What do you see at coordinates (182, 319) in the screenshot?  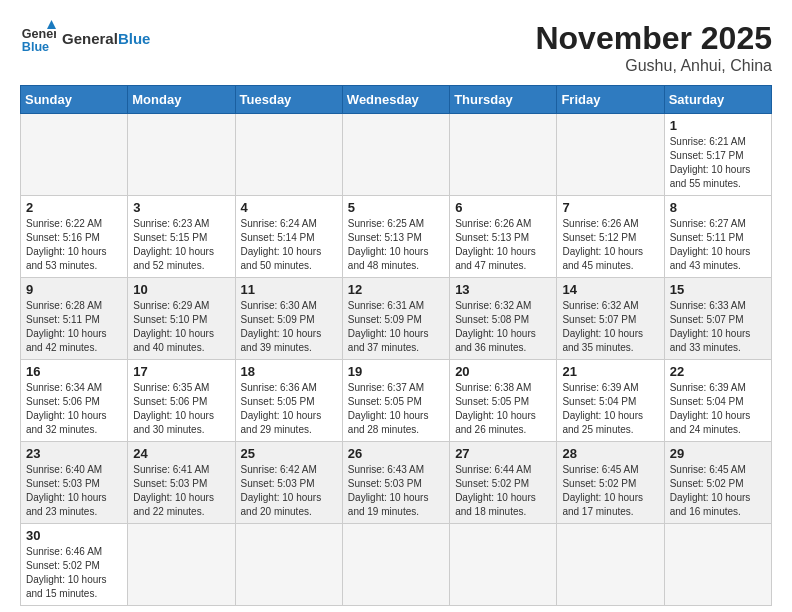 I see `day-cell-10: 10Sunrise: 6:29 AMSunset: 5:10 PMDayligh…` at bounding box center [182, 319].